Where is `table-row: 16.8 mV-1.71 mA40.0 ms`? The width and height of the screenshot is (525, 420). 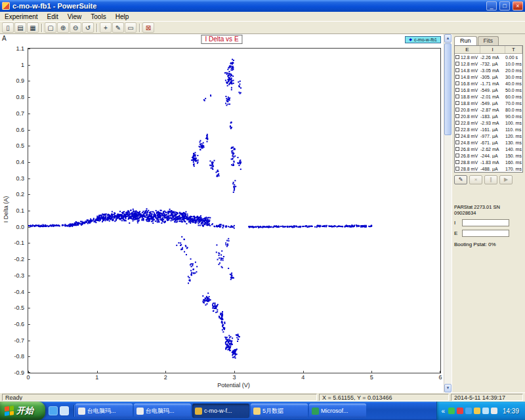
table-row: 16.8 mV-1.71 mA40.0 ms is located at coordinates (488, 83).